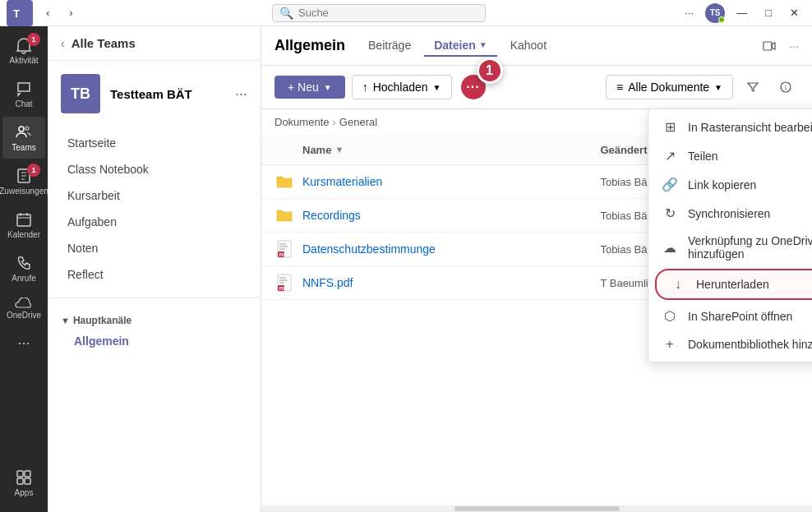 This screenshot has width=812, height=512. Describe the element at coordinates (24, 483) in the screenshot. I see `sidebar-item-apps: Apps` at that location.